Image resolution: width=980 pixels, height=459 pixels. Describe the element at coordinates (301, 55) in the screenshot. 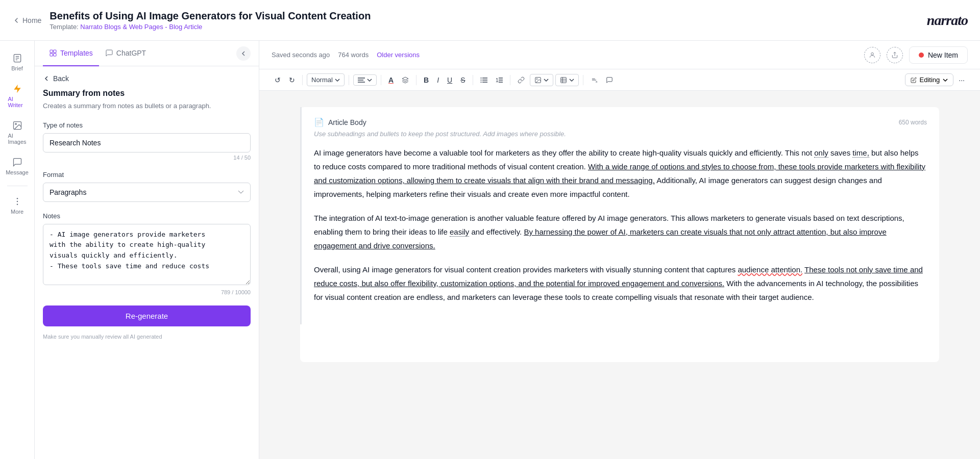

I see `saved-label: Saved seconds ago` at that location.